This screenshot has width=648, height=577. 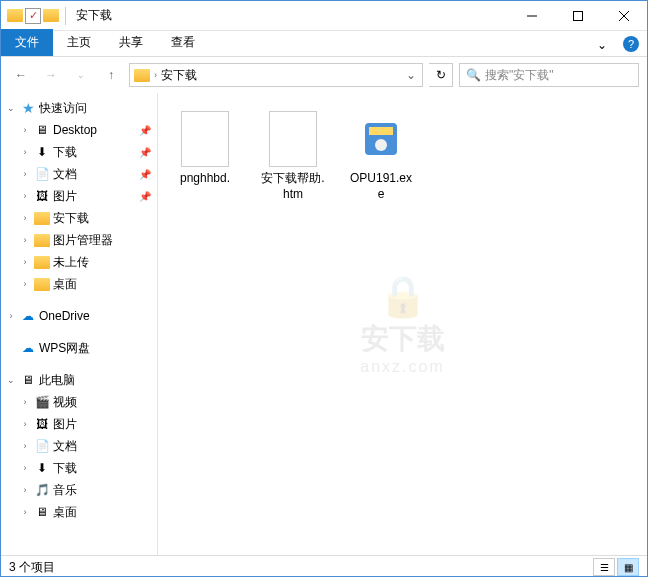 I want to click on sidebar-item: › 📄 文档 📌, so click(x=79, y=174).